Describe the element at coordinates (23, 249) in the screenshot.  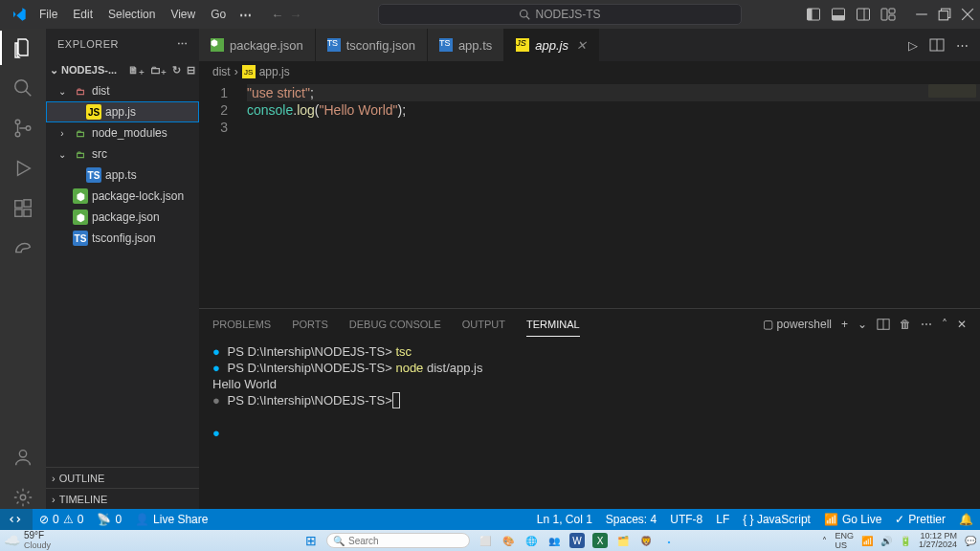
I see `activity-remote-explorer-icon` at that location.